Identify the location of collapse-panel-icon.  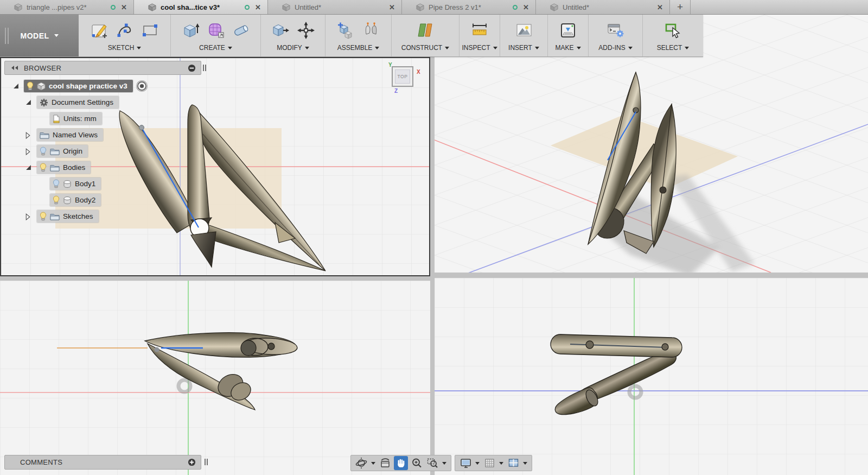
(15, 68).